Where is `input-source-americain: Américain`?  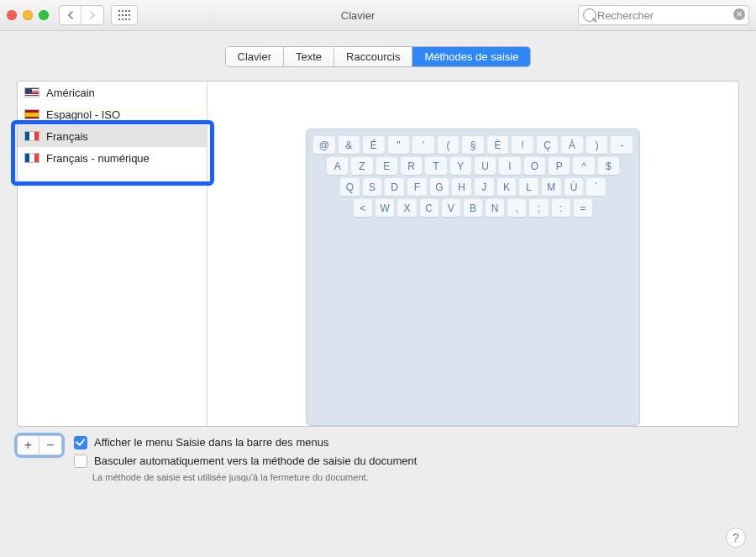 input-source-americain: Américain is located at coordinates (113, 92).